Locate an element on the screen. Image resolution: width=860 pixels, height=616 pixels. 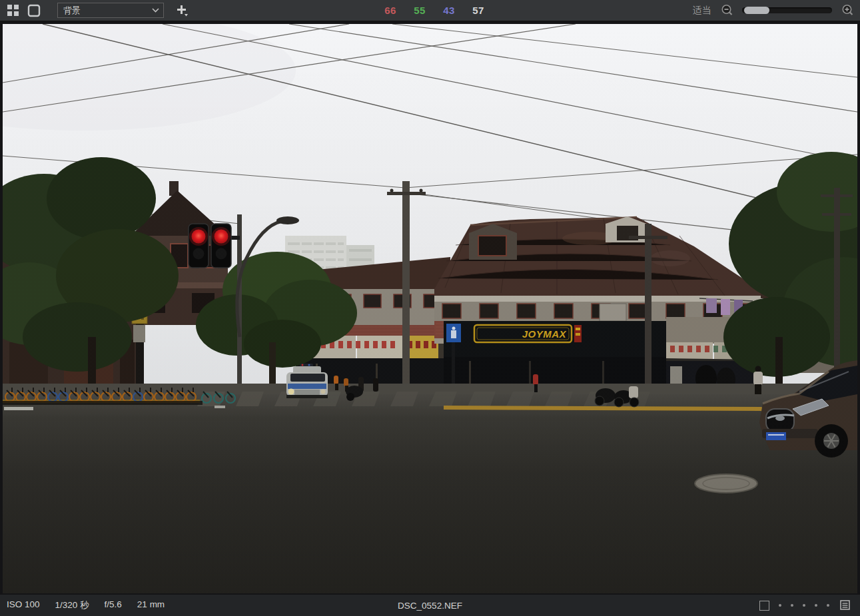
top-toolbar: 背景 66 55 43 57 适当 is located at coordinates (430, 11).